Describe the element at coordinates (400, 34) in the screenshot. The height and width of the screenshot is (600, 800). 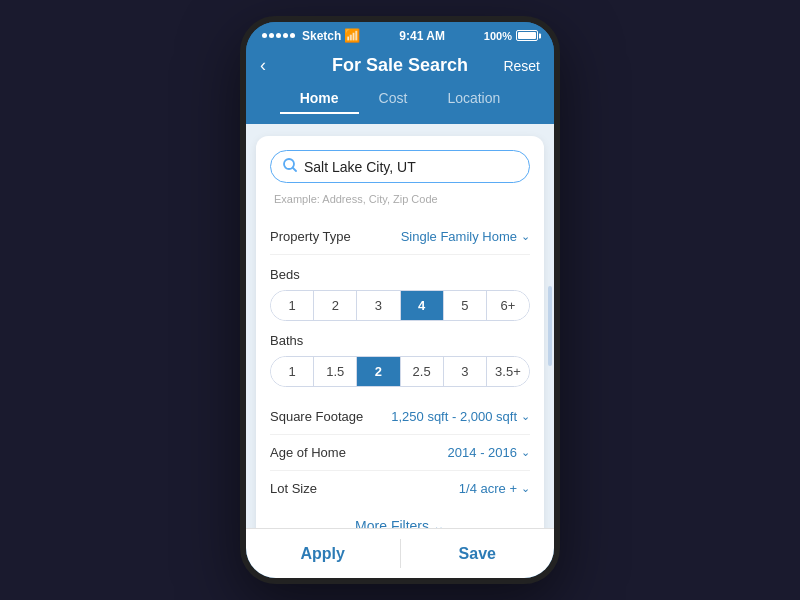
I see `status-bar: Sketch 📶 9:41 AM 100%` at that location.